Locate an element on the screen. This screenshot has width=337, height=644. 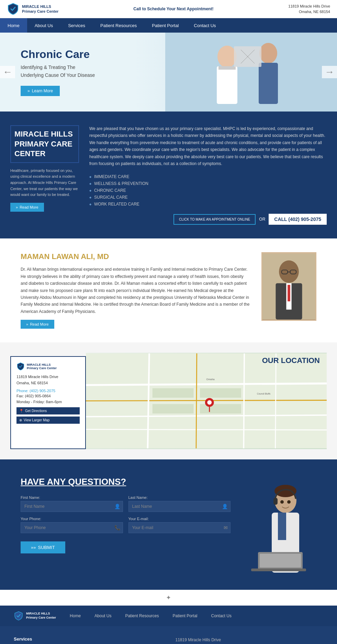
location-title: OUR LOCATION is located at coordinates (291, 361).